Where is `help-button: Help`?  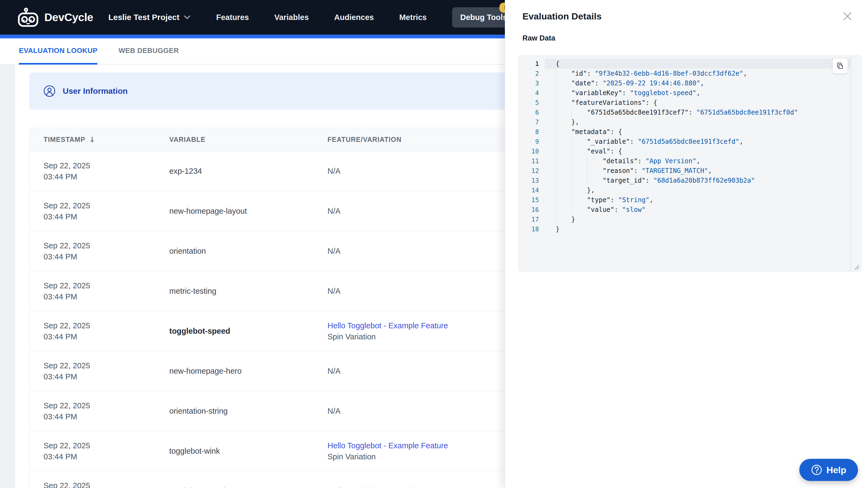
help-button: Help is located at coordinates (829, 470).